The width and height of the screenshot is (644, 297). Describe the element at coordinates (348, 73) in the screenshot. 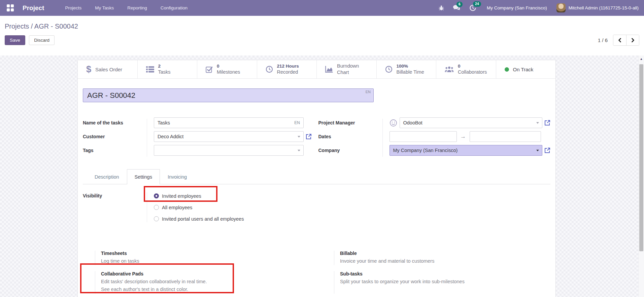

I see `stat-label: Chart` at that location.